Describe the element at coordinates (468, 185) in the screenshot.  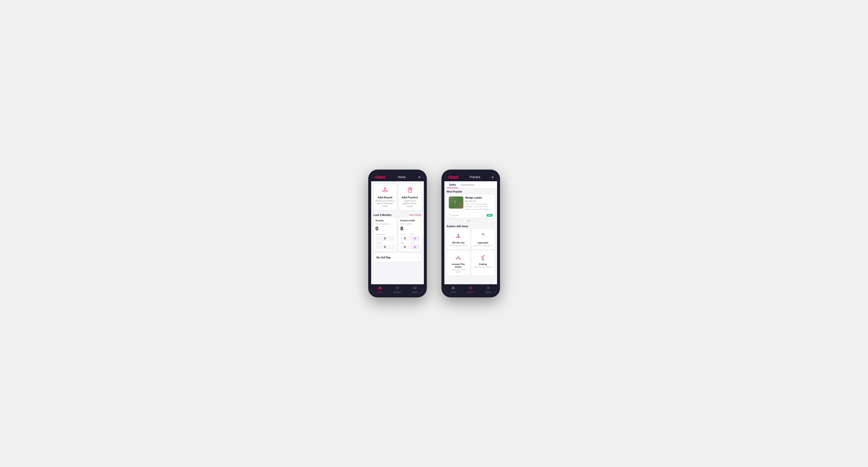
I see `tab-favourites: Favourites` at that location.